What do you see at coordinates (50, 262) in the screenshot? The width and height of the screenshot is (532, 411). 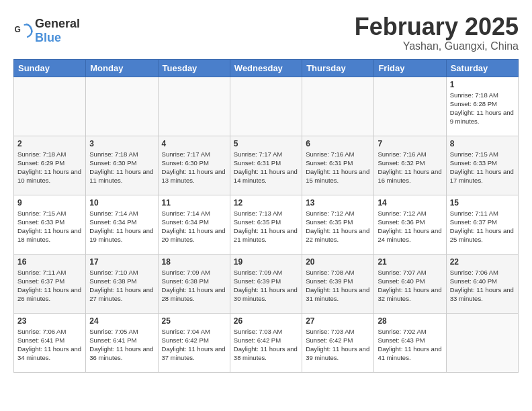 I see `day-number: 16` at bounding box center [50, 262].